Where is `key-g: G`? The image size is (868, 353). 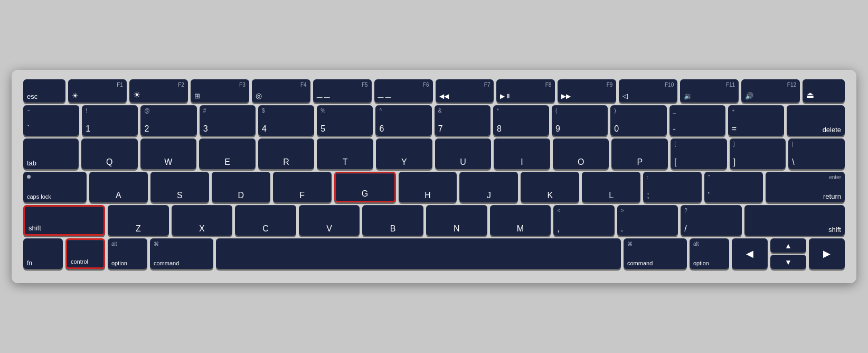
key-g: G is located at coordinates (365, 187).